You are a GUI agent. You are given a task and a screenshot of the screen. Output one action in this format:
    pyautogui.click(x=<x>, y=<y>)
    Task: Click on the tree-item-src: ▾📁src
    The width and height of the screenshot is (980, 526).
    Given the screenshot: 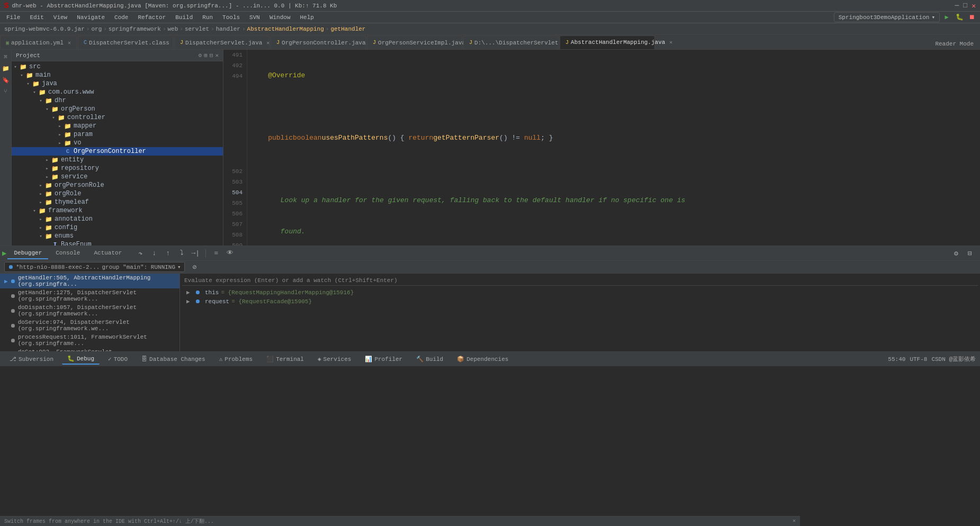 What is the action you would take?
    pyautogui.click(x=118, y=67)
    